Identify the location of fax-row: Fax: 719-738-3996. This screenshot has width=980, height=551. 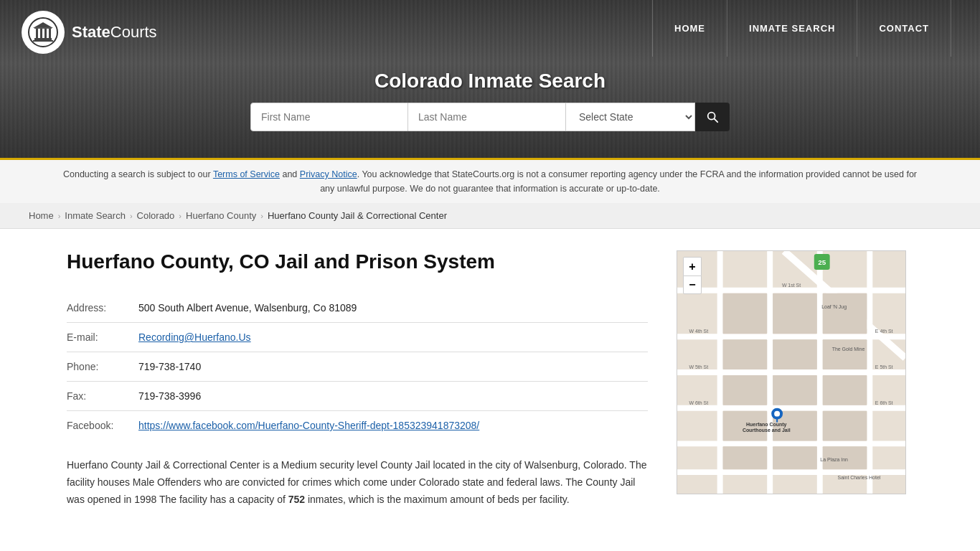
(357, 396).